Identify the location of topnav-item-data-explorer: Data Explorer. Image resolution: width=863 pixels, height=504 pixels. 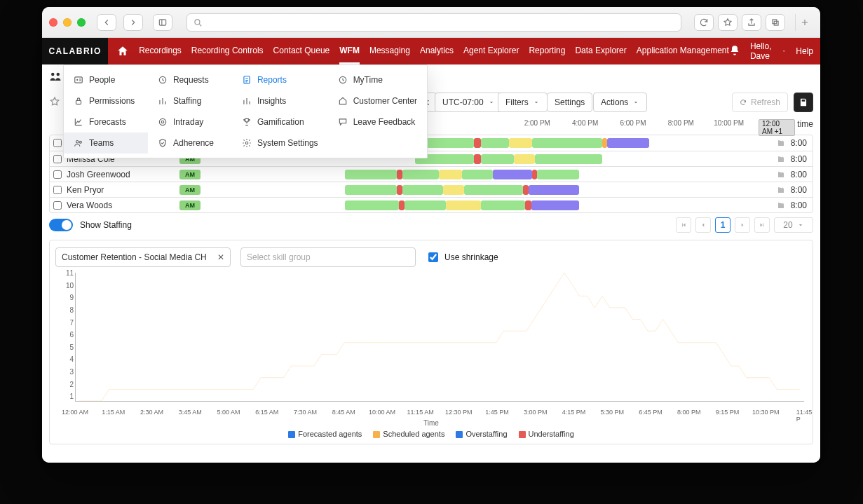
(600, 52).